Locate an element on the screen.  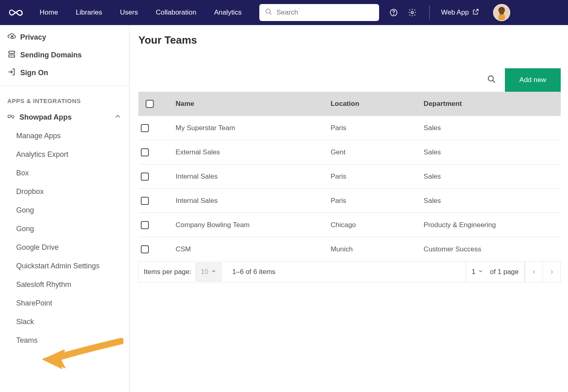
table-row: Company Bowling TeamChicagoProducty & En… is located at coordinates (350, 225).